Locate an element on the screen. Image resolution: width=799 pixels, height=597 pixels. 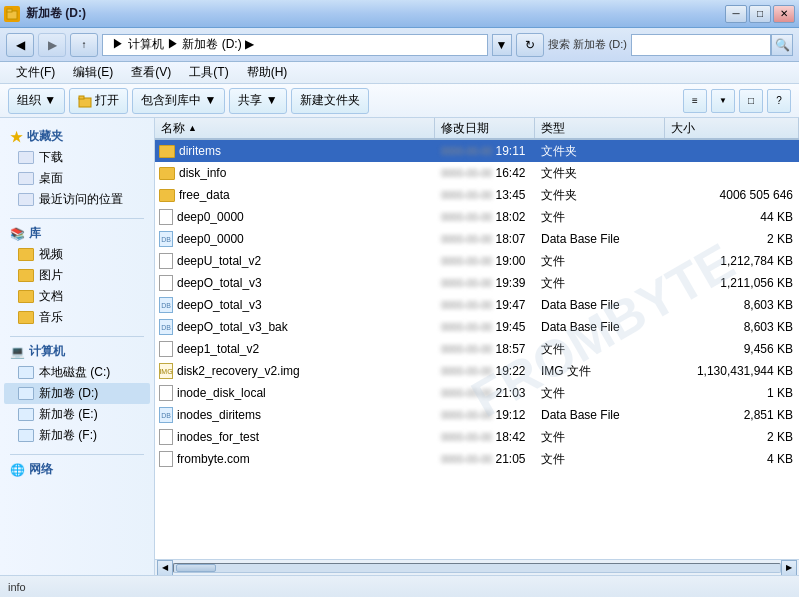
table-row: IMG disk2_recovery_v2.img 0000-00-00 19:… is located at coordinates (477, 371).